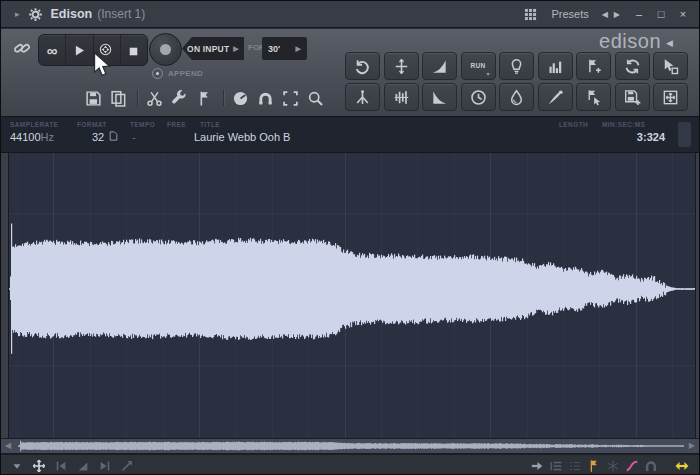 This screenshot has width=700, height=475. What do you see at coordinates (93, 50) in the screenshot?
I see `transport-group: ∞` at bounding box center [93, 50].